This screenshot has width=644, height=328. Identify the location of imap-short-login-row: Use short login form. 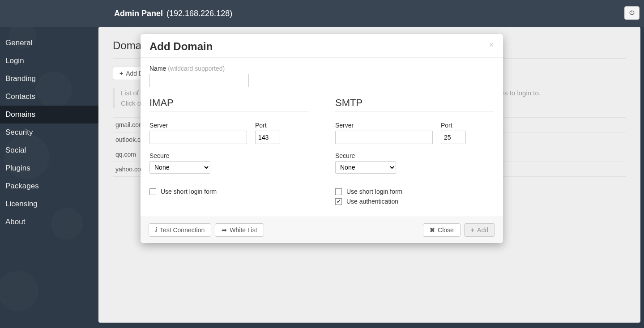
(229, 192).